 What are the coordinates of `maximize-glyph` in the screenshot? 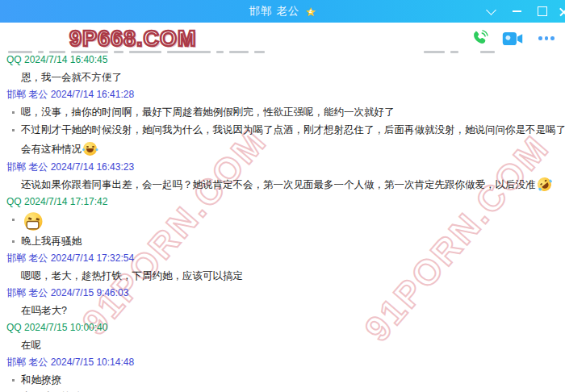 It's located at (542, 11).